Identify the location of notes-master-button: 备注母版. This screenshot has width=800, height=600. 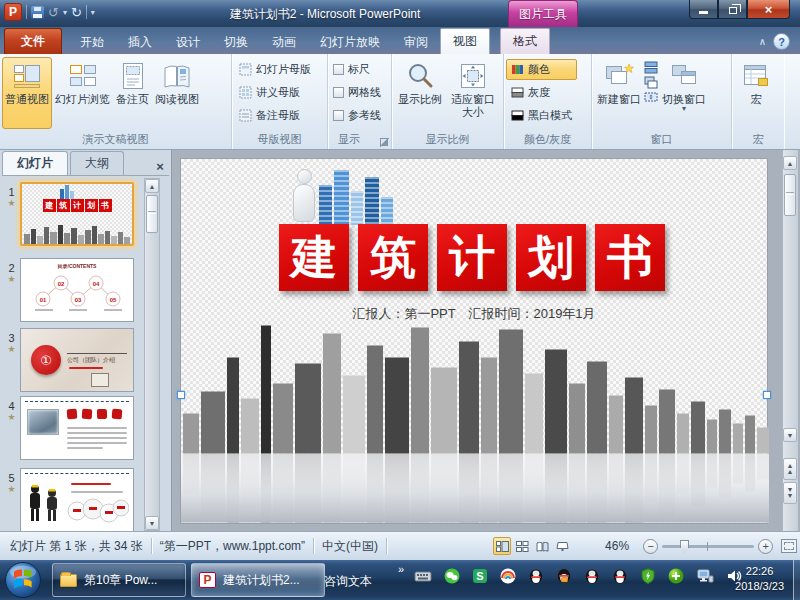
(275, 116).